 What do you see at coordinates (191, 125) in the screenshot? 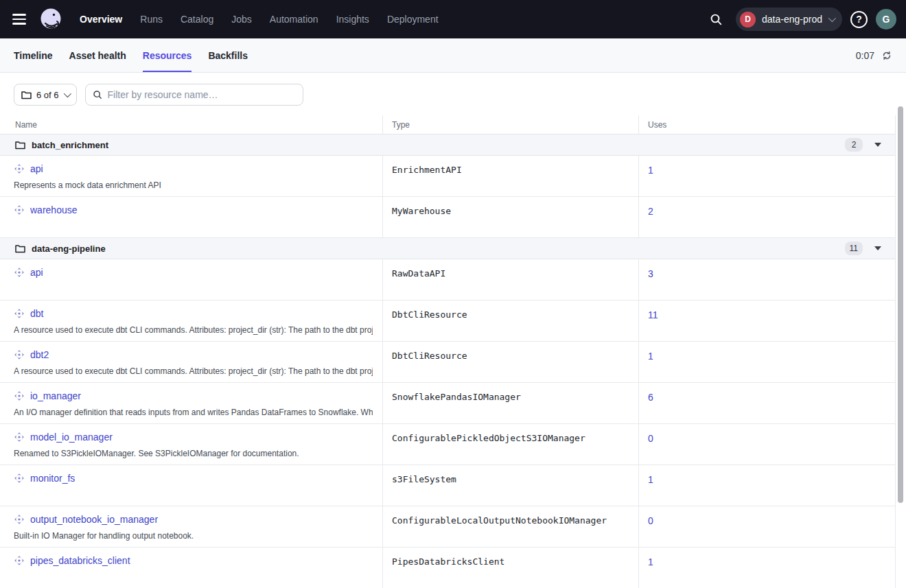
I see `column-header-name: Name` at bounding box center [191, 125].